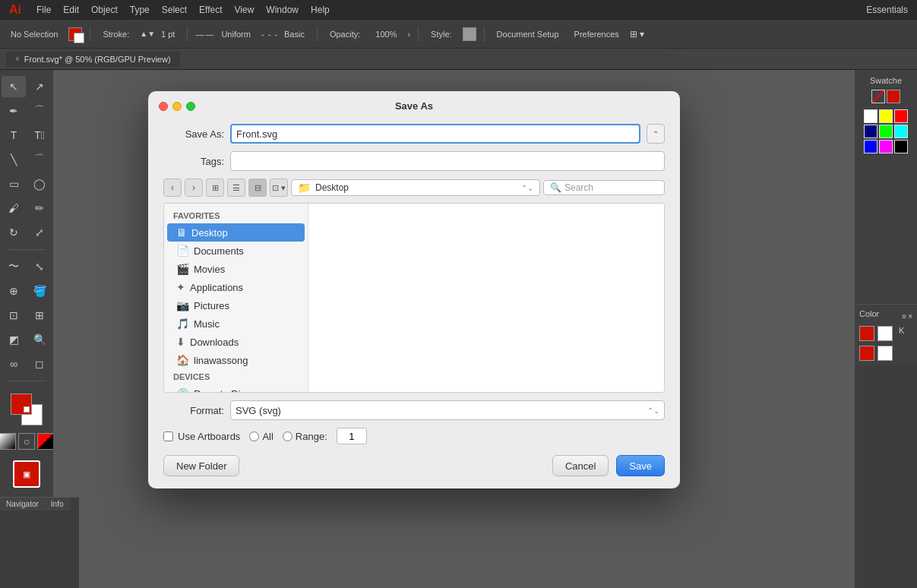 The height and width of the screenshot is (588, 917). What do you see at coordinates (236, 377) in the screenshot?
I see `devices-title: Devices` at bounding box center [236, 377].